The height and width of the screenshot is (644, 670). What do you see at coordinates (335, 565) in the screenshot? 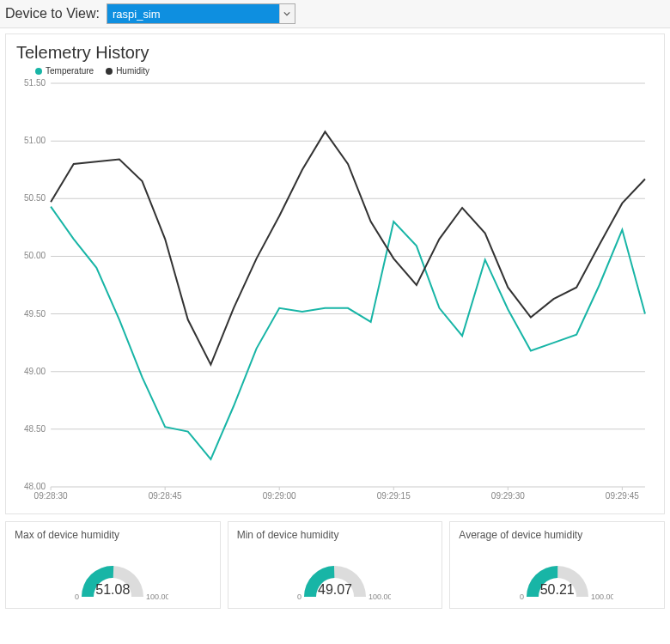
I see `gauge-min-humidity: Min of device humidity 0100.00 49.07` at bounding box center [335, 565].